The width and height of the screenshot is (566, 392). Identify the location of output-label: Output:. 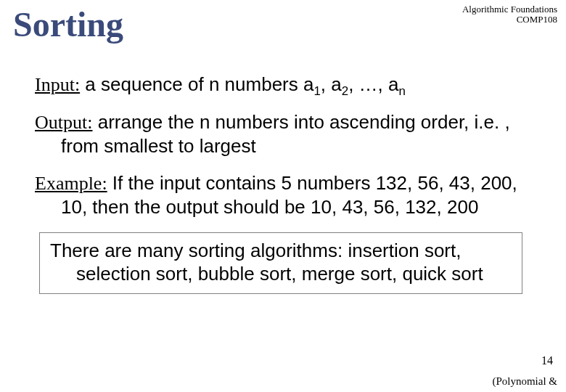
(64, 122).